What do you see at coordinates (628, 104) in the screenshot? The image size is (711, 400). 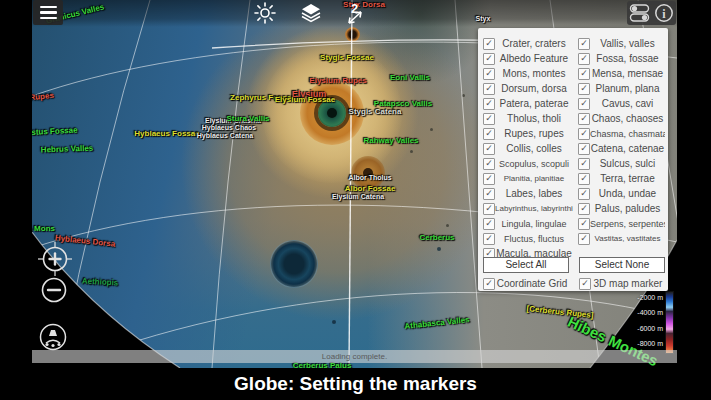 I see `feature-label: Cavus, cavi` at bounding box center [628, 104].